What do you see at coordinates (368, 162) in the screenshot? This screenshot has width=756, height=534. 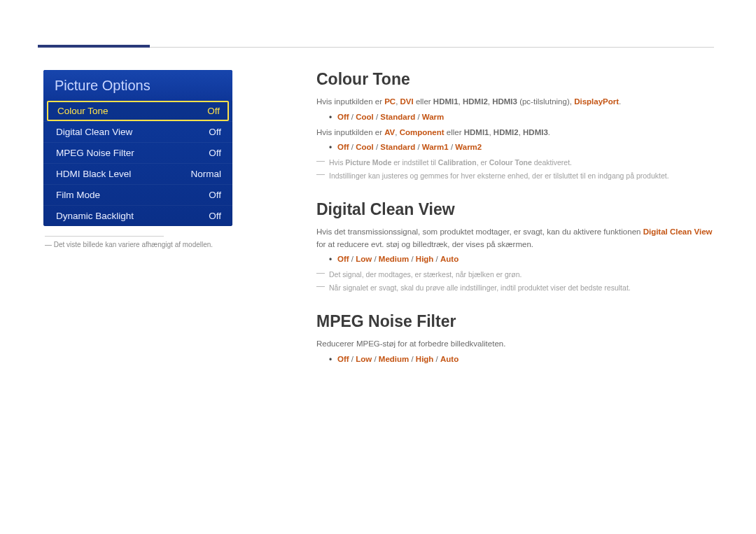 I see `term-picture-mode: Picture Mode` at bounding box center [368, 162].